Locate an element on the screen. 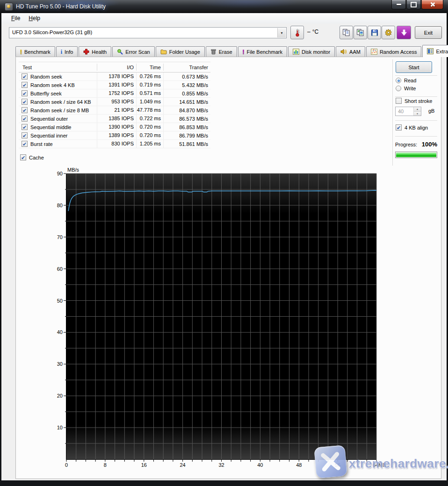 The height and width of the screenshot is (486, 448). options-button is located at coordinates (388, 33).